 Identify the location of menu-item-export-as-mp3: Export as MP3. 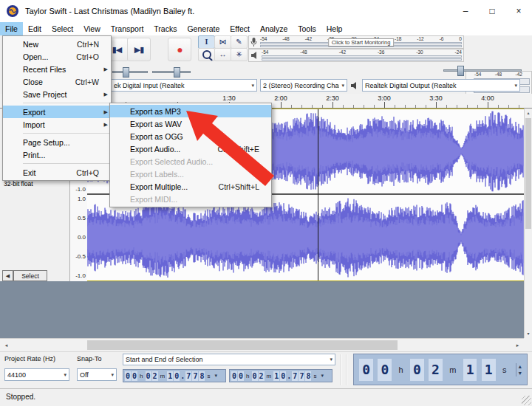
(191, 111).